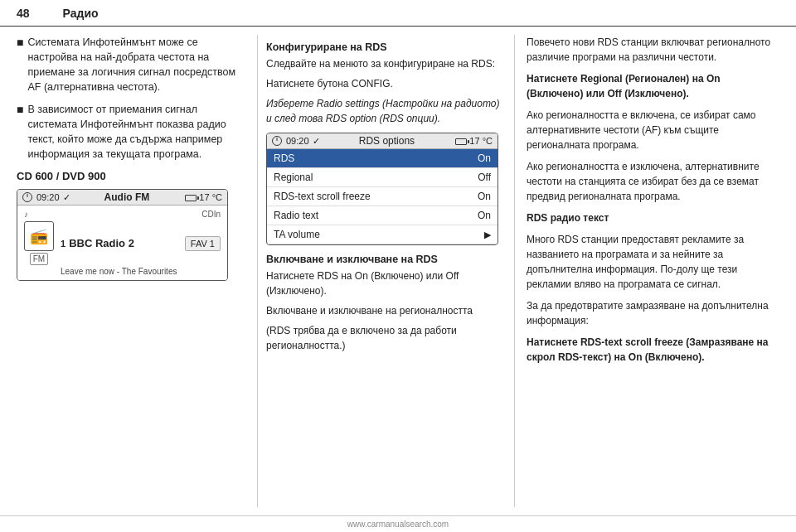  What do you see at coordinates (119, 244) in the screenshot?
I see `device-station-info: 1 BBC Radio 2` at bounding box center [119, 244].